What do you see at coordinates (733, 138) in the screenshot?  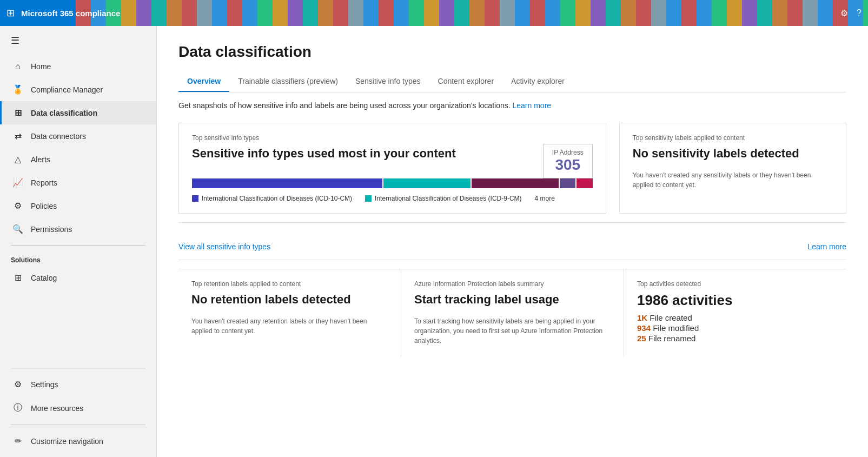 I see `card-sensitivity-label: Top sensitivity labels applied to conten…` at bounding box center [733, 138].